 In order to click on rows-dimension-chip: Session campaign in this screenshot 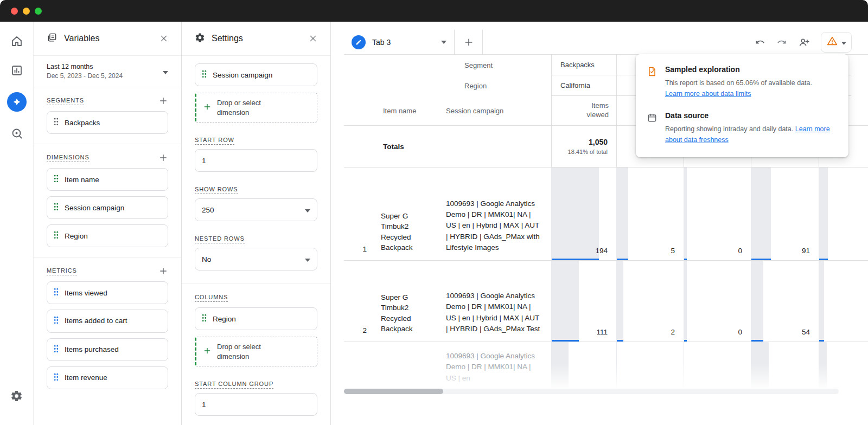, I will do `click(256, 75)`.